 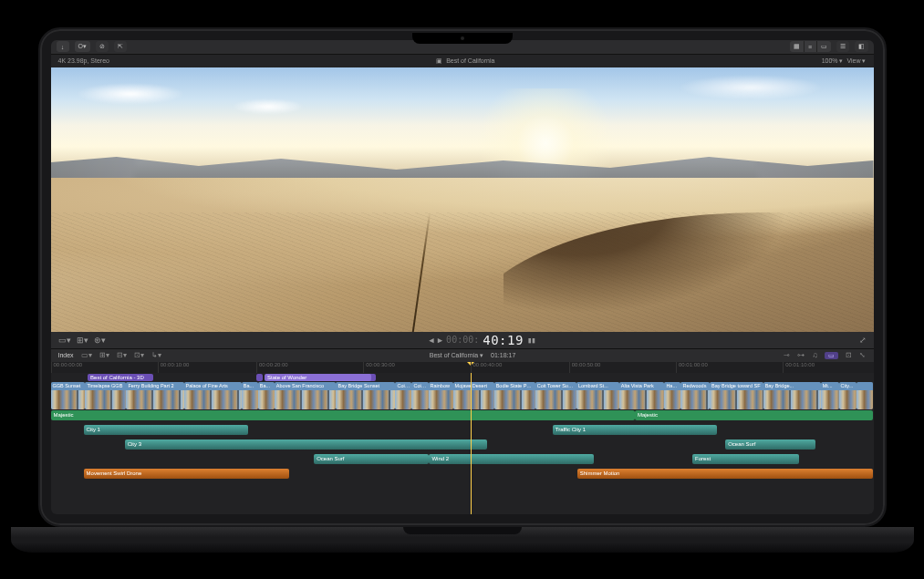 What do you see at coordinates (102, 47) in the screenshot?
I see `background-tasks-button: ⊘` at bounding box center [102, 47].